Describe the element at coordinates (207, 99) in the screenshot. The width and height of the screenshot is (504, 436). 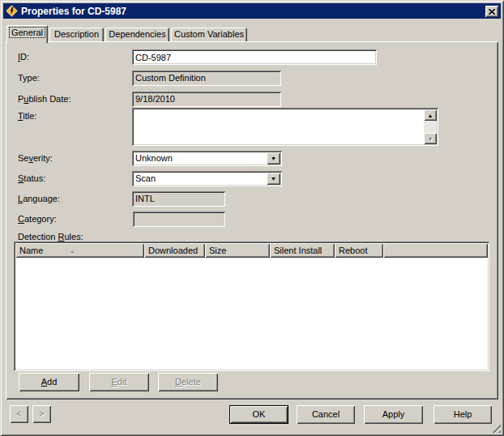
I see `publish-date-field: 9/18/2010` at that location.